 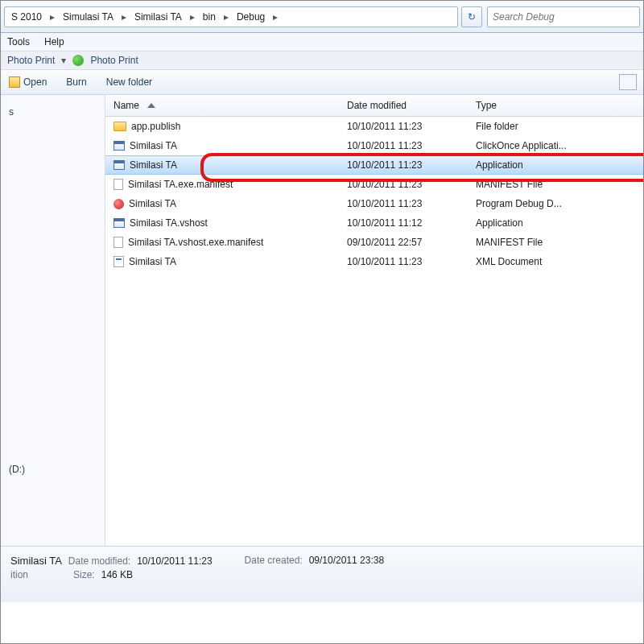 I want to click on details-date-created-label: Date created:, so click(x=274, y=560).